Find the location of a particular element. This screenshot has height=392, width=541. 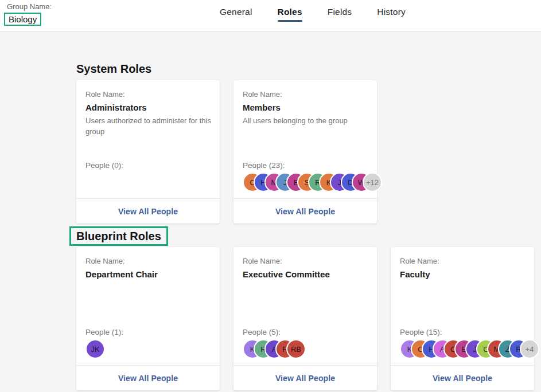

role-name: Members is located at coordinates (262, 108).